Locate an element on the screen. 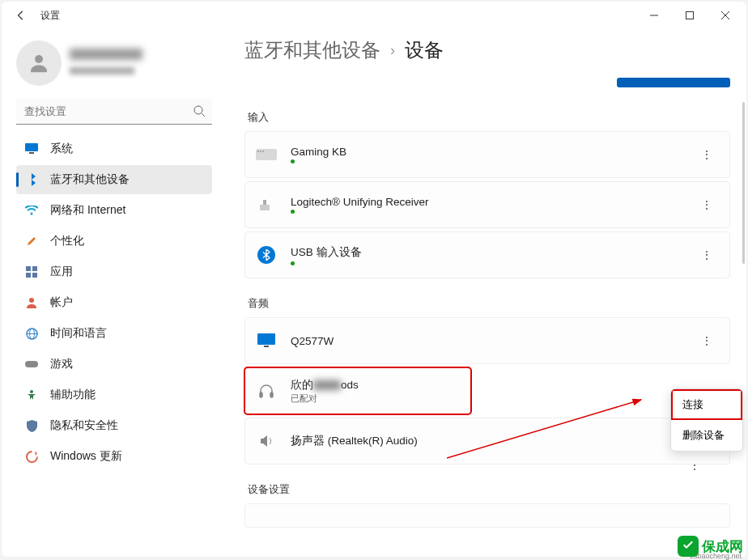 Image resolution: width=748 pixels, height=560 pixels. nav-personalization: 个性化 is located at coordinates (114, 241).